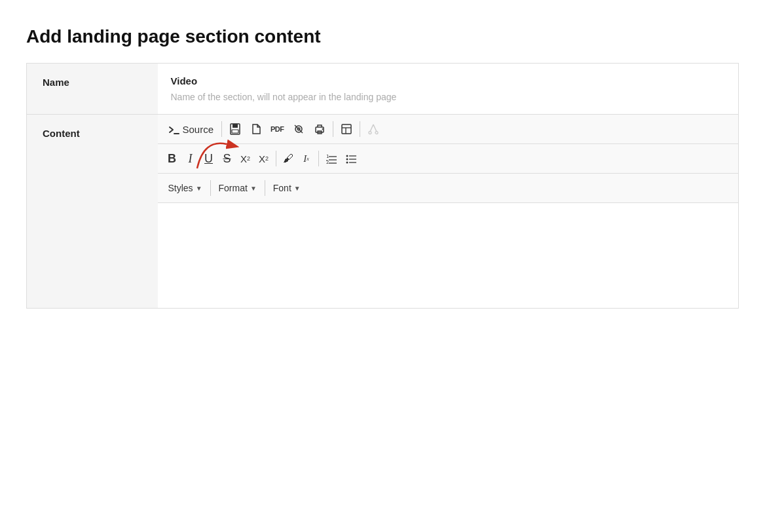 This screenshot has height=532, width=765. Describe the element at coordinates (346, 129) in the screenshot. I see `templates-button` at that location.